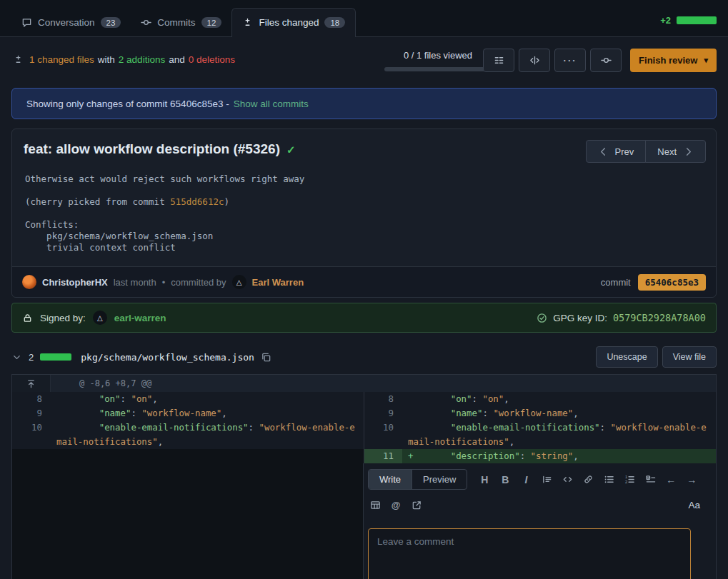 The image size is (728, 579). I want to click on font-toggle-button: Aa, so click(699, 505).